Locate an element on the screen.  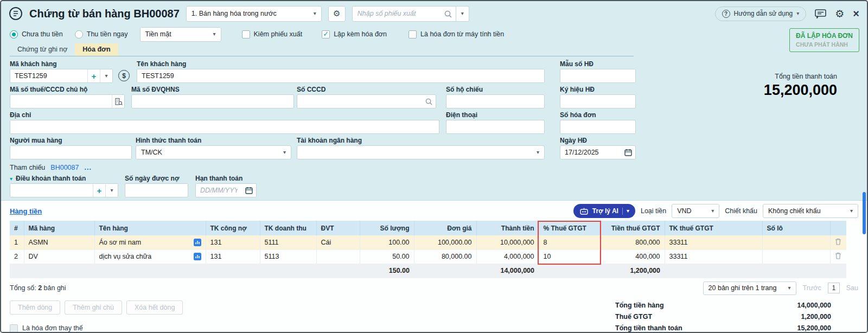
table-row: 2 DV dịch vụ sửa chữa 131 5113 is located at coordinates (428, 257).